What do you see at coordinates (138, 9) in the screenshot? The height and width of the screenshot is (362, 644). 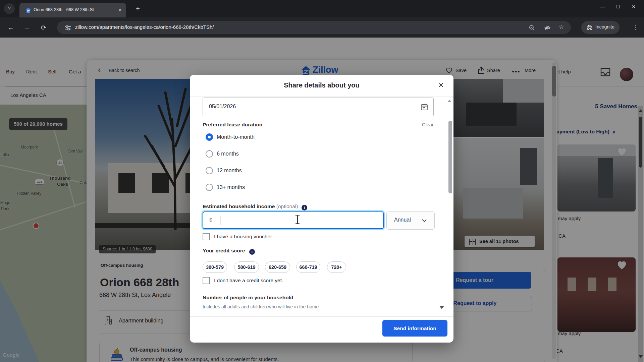 I see `new-tab-button: +` at bounding box center [138, 9].